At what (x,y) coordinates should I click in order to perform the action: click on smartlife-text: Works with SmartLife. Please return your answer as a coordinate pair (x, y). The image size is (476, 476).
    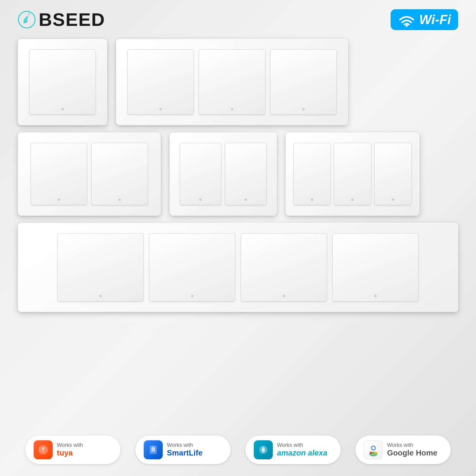
    Looking at the image, I should click on (185, 450).